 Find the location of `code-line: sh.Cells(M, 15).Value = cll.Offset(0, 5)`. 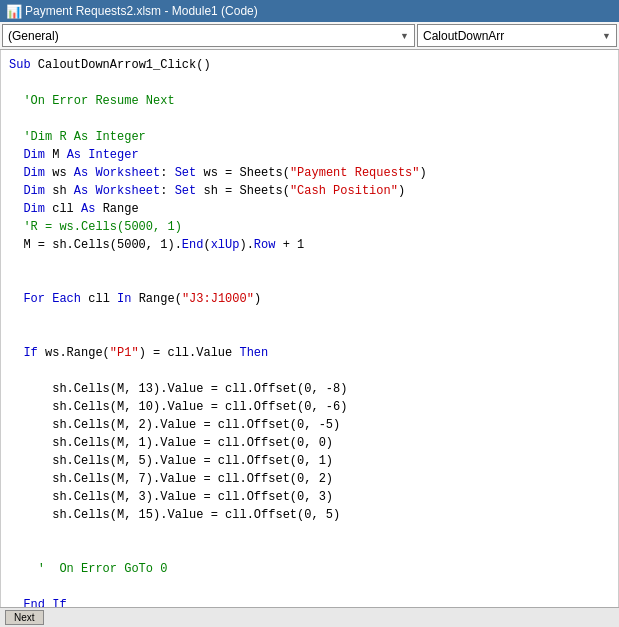

code-line: sh.Cells(M, 15).Value = cll.Offset(0, 5) is located at coordinates (310, 515).